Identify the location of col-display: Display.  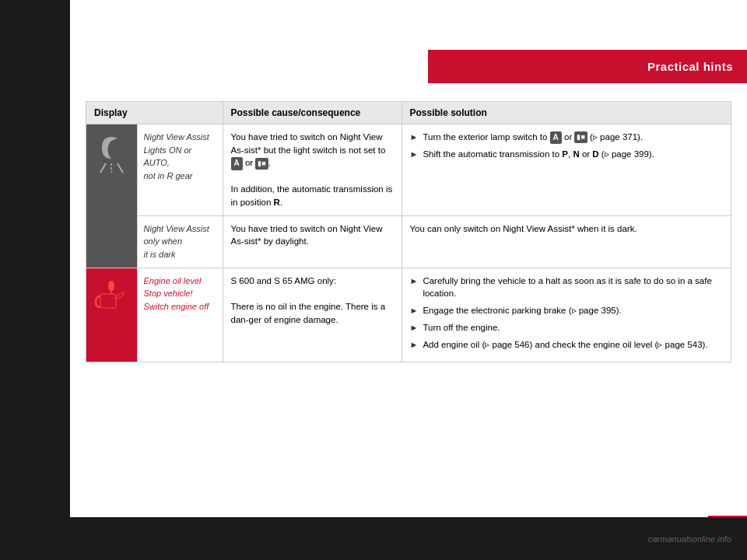
(154, 114).